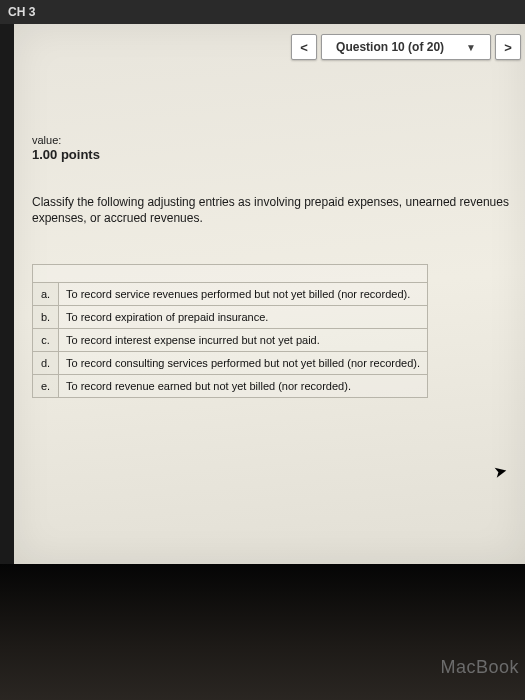 The image size is (525, 700). I want to click on table-row: c. To record interest expense incurred b…, so click(230, 340).